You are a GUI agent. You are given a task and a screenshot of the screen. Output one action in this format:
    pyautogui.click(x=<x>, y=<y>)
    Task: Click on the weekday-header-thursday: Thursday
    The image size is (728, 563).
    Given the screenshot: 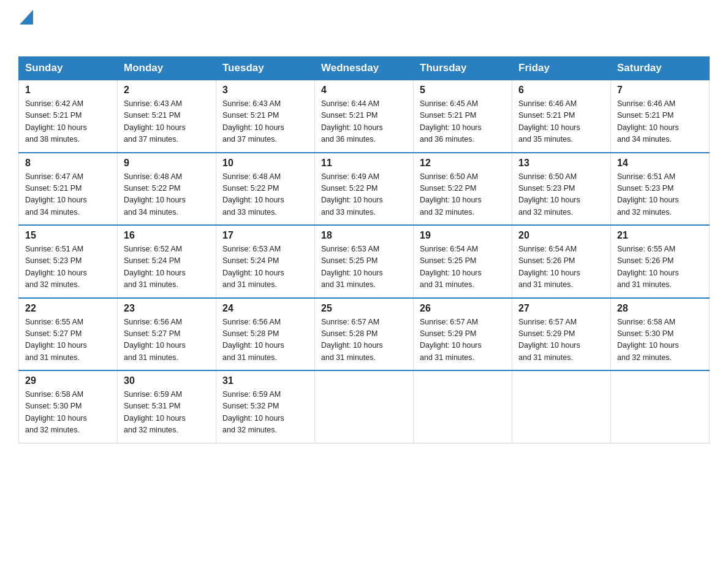 What is the action you would take?
    pyautogui.click(x=463, y=69)
    